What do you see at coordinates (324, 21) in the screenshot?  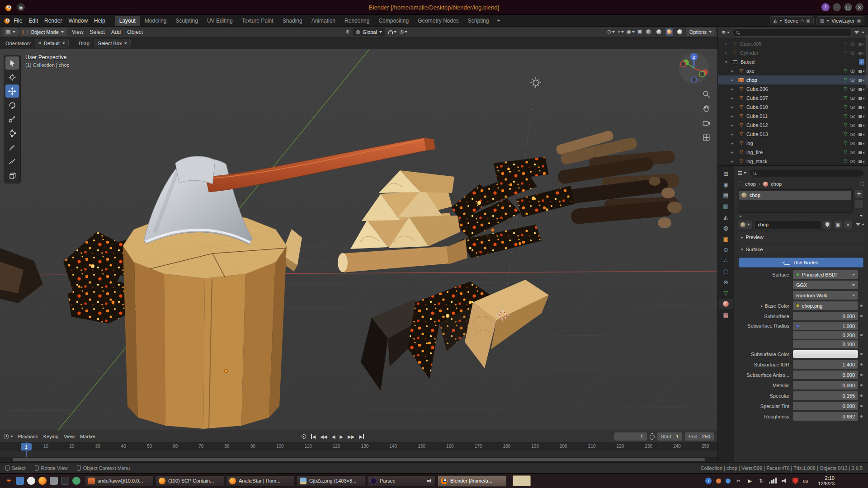 I see `workspace-tab: Animation` at bounding box center [324, 21].